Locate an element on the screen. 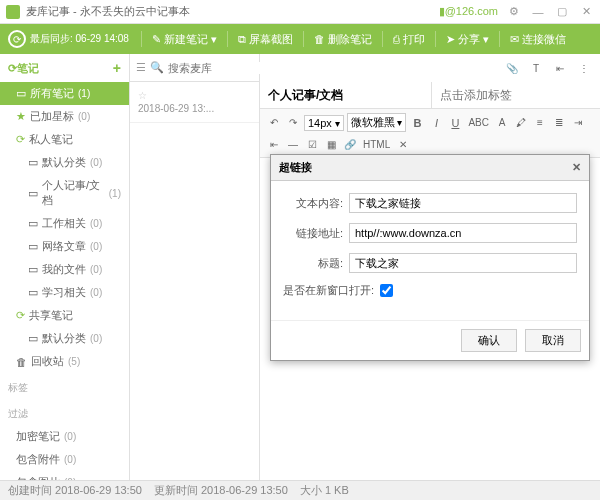 The width and height of the screenshot is (600, 500). link-url-input is located at coordinates (463, 233).